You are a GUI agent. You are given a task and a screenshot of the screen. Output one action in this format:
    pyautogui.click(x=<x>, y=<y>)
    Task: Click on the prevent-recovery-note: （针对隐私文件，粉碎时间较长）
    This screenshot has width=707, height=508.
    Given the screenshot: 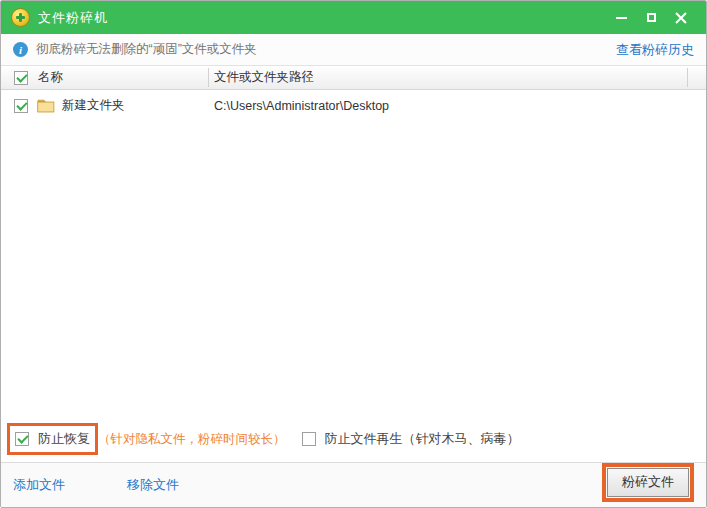 What is the action you would take?
    pyautogui.click(x=192, y=440)
    